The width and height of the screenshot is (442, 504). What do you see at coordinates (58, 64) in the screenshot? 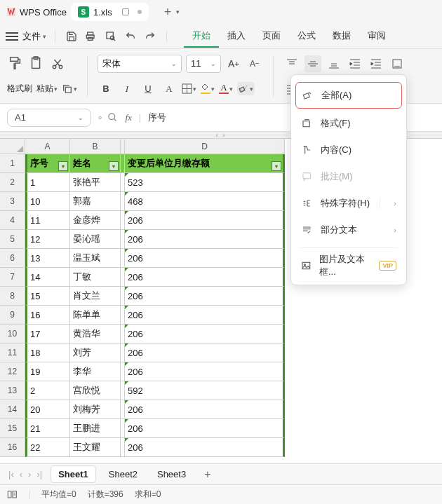
I see `cut-icon` at bounding box center [58, 64].